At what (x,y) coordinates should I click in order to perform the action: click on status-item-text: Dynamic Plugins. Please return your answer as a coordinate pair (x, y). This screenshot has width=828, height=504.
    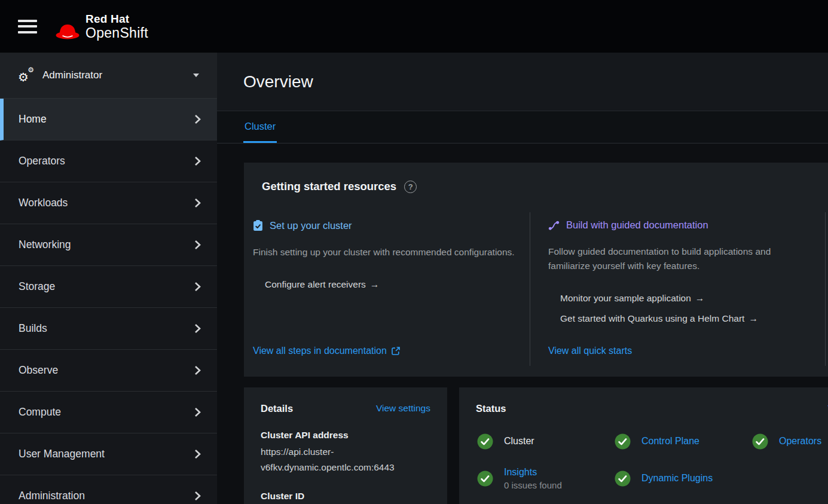
    Looking at the image, I should click on (677, 478).